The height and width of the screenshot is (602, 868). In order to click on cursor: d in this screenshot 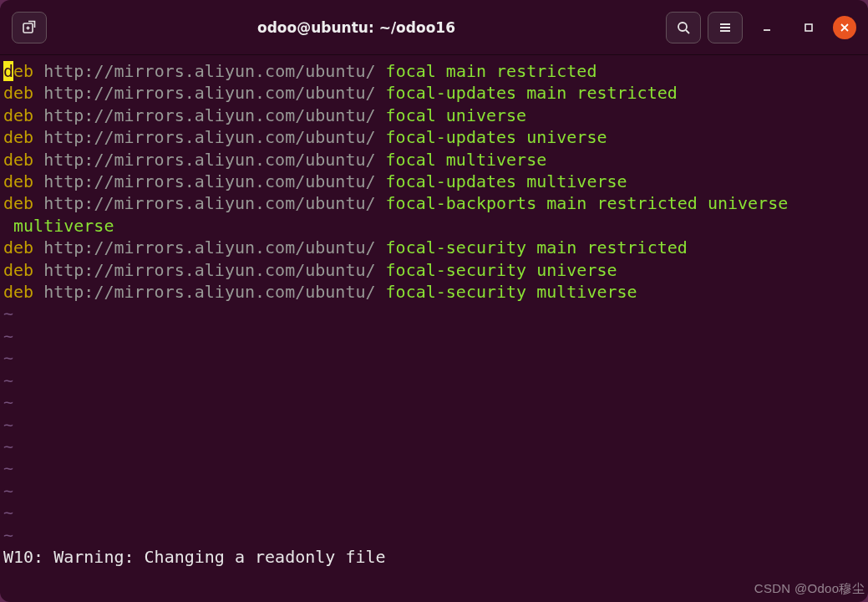, I will do `click(8, 71)`.